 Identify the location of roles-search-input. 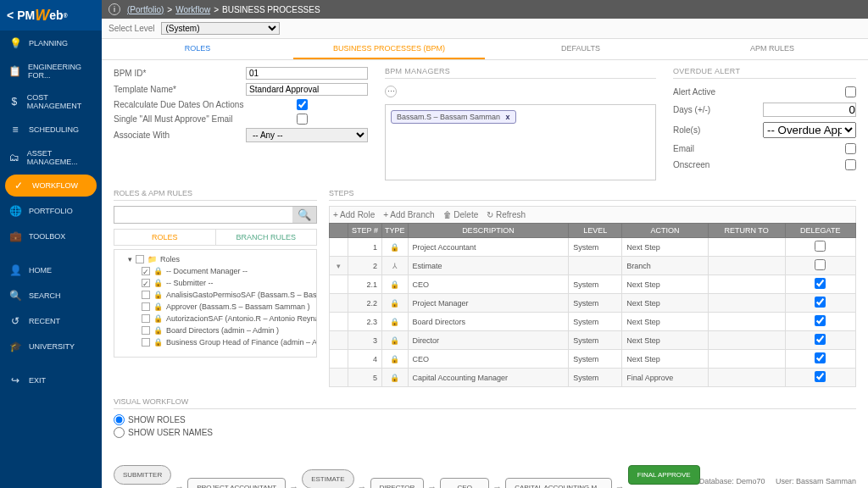
(203, 215).